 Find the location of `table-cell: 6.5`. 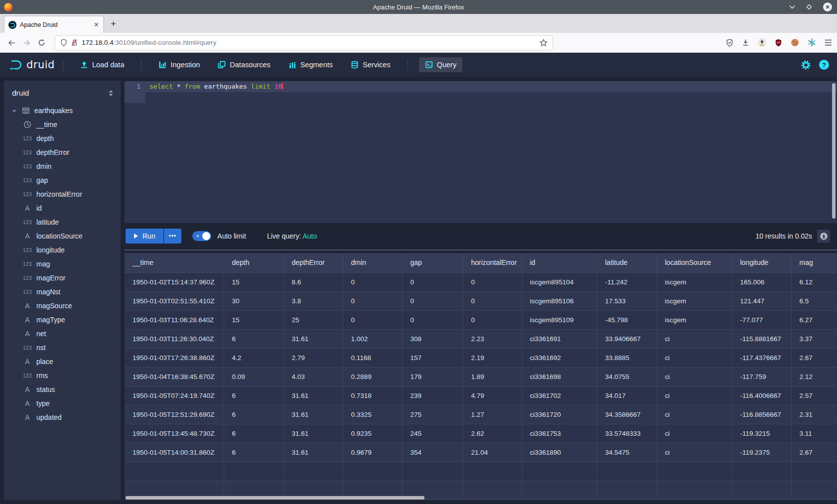

table-cell: 6.5 is located at coordinates (814, 301).